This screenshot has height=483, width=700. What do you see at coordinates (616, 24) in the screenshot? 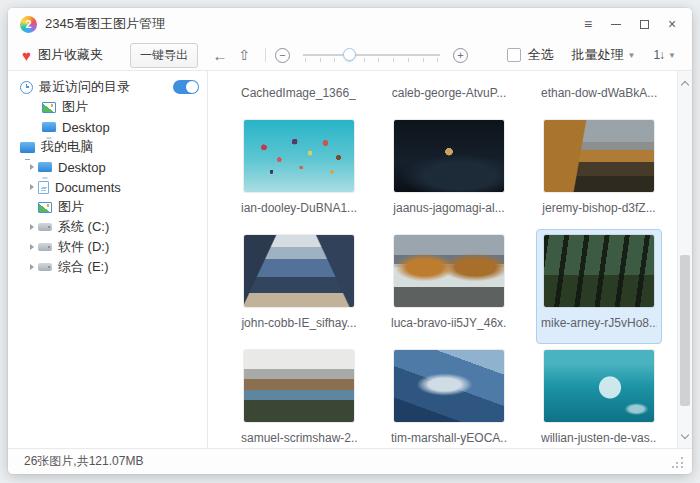
I see `minimize-button` at bounding box center [616, 24].